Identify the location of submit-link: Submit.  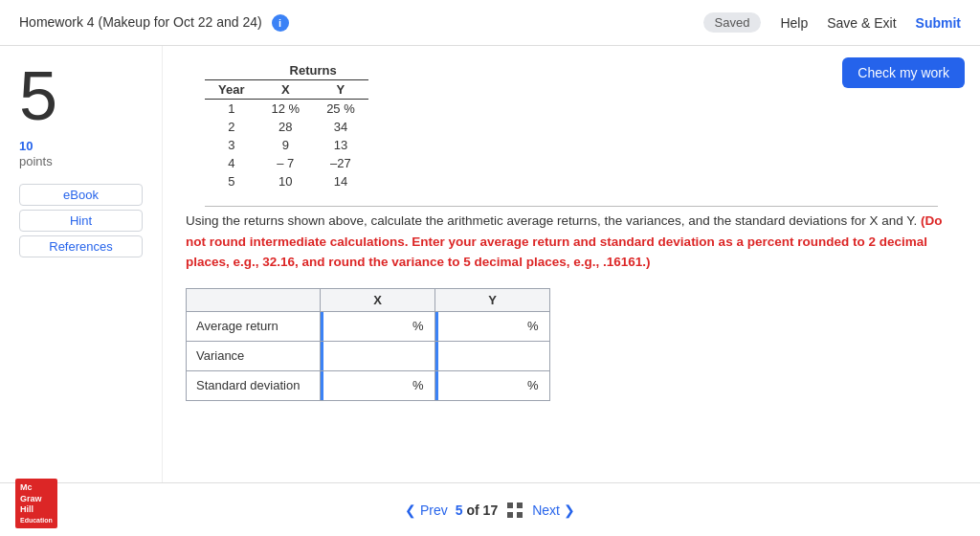
(938, 23).